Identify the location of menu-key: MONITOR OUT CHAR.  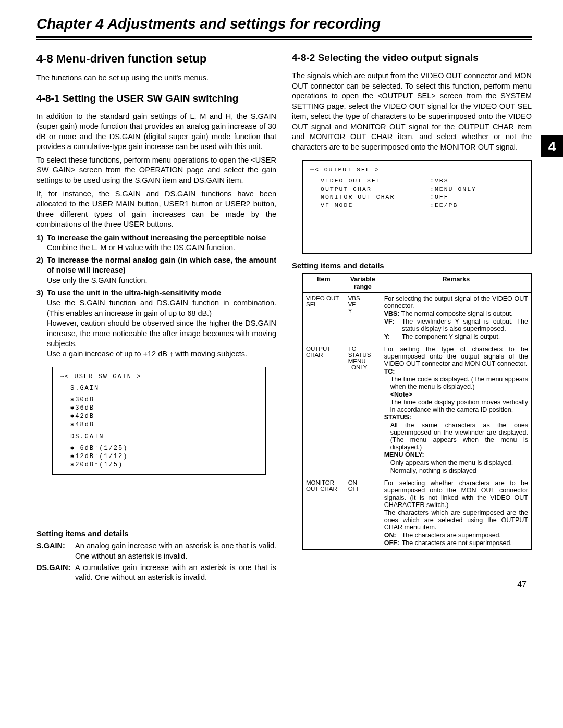
(375, 197).